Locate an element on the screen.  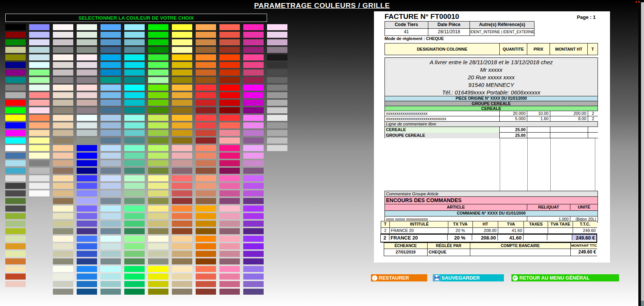
vertical-scrollbar is located at coordinates (642, 154).